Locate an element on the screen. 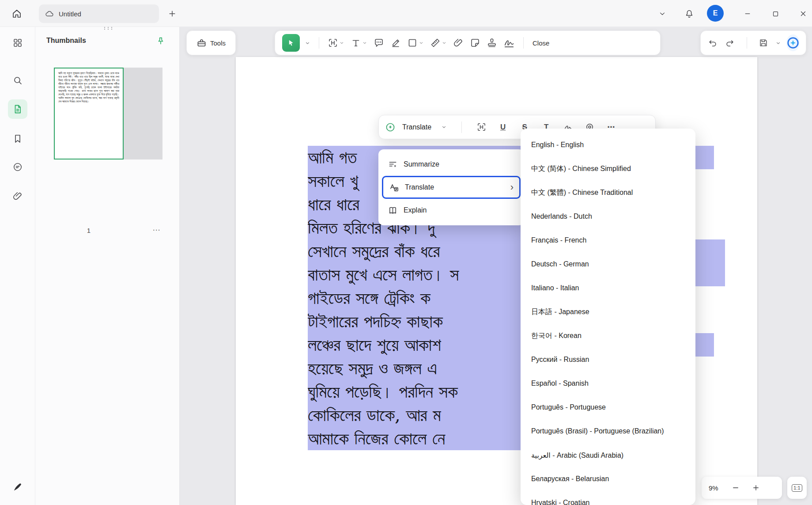  zoom-in-button is located at coordinates (756, 488).